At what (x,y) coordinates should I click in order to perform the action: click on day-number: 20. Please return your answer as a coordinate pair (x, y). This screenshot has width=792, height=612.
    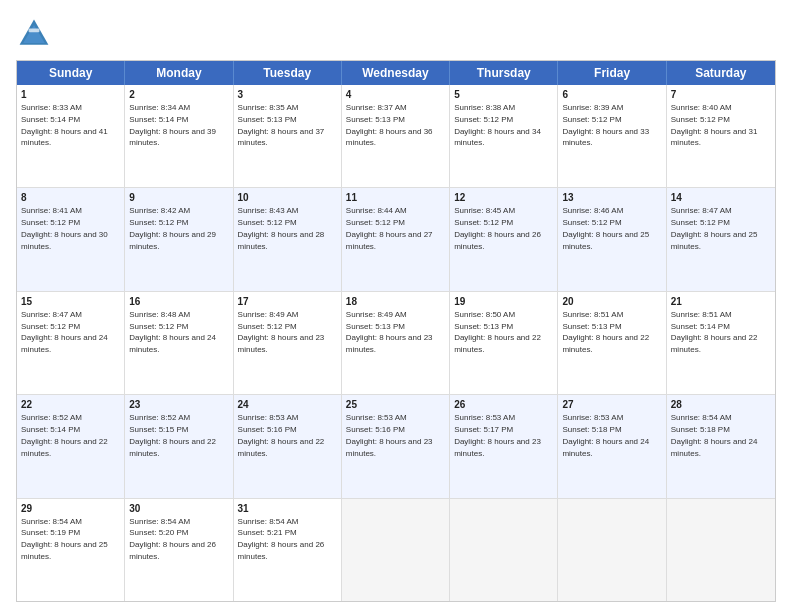
    Looking at the image, I should click on (612, 302).